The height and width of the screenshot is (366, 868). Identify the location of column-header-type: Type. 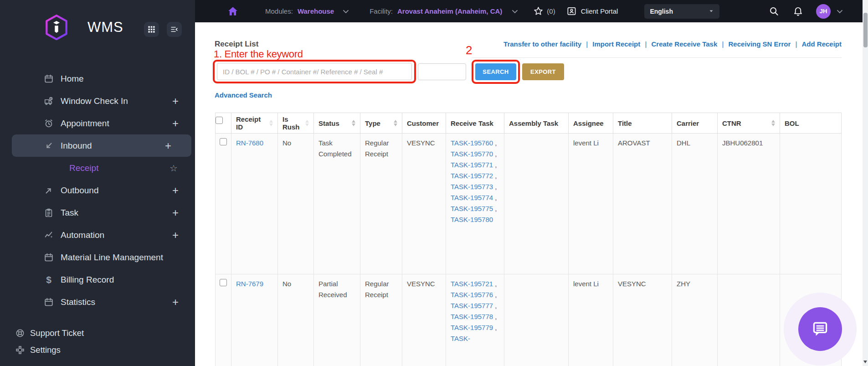
(381, 123).